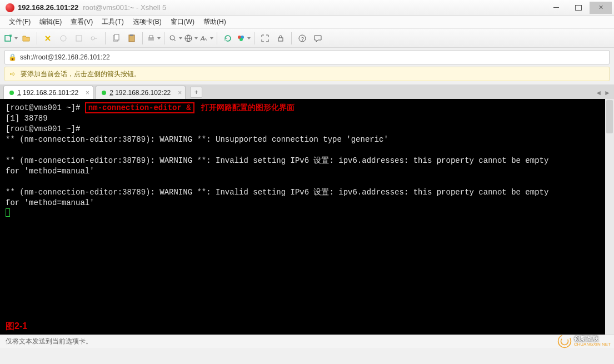  I want to click on toolbar: + AA ?, so click(307, 38).